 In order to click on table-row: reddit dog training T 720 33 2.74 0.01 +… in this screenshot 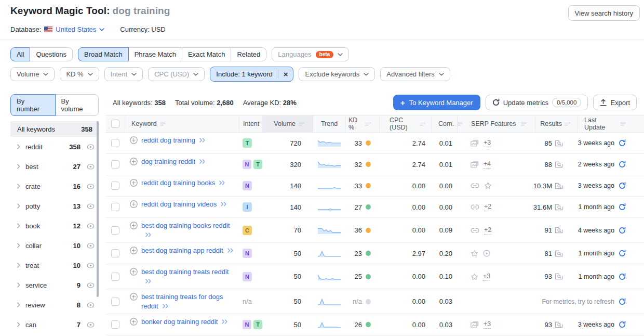, I will do `click(375, 144)`.